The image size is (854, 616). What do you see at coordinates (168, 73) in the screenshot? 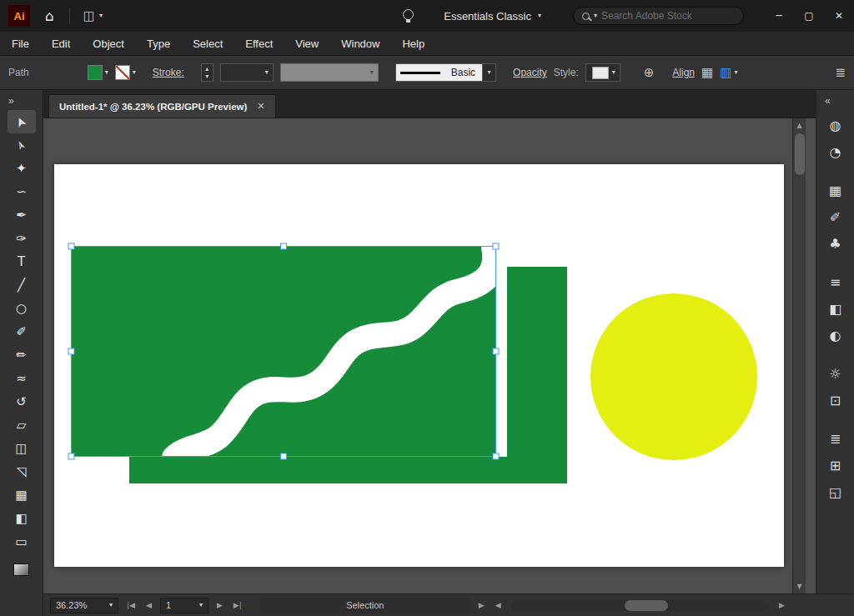
I see `stroke-panel-link: Stroke:` at bounding box center [168, 73].